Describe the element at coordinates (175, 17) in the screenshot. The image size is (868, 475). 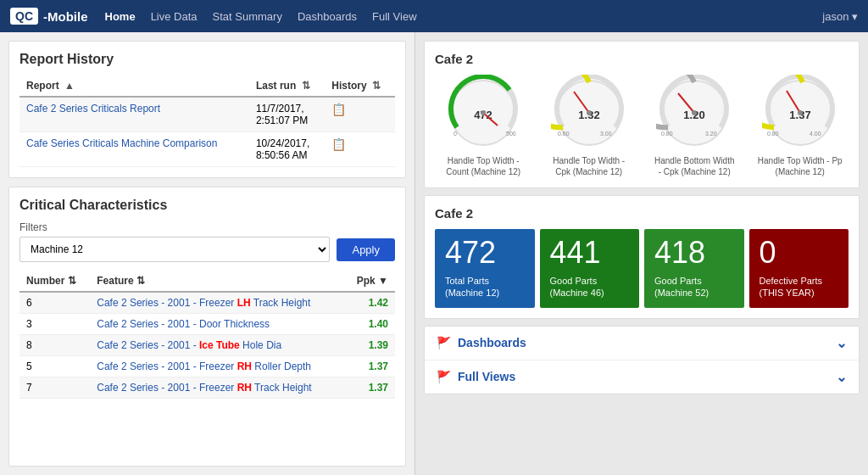
I see `nav-live-data: Live Data` at that location.